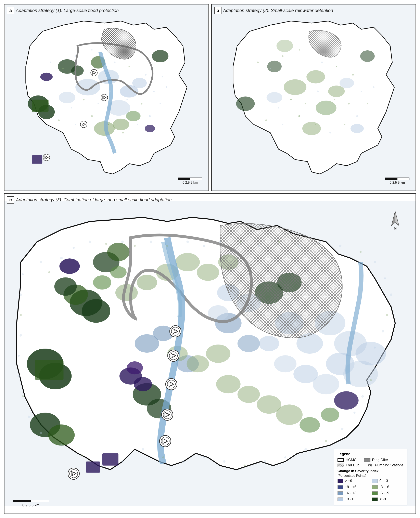  I want to click on severity-swatch-9to6, so click(340, 487).